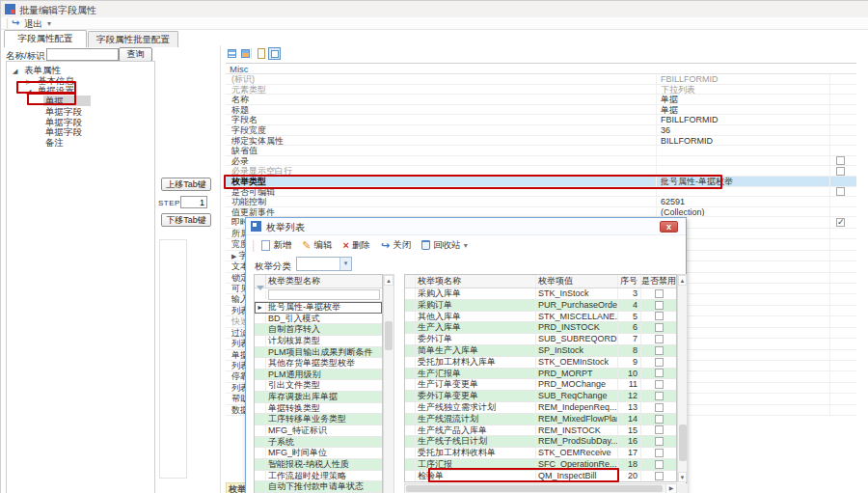 The height and width of the screenshot is (493, 868). What do you see at coordinates (541, 181) in the screenshot?
I see `property-row: 枚举类型批号属性-单据枚举` at bounding box center [541, 181].